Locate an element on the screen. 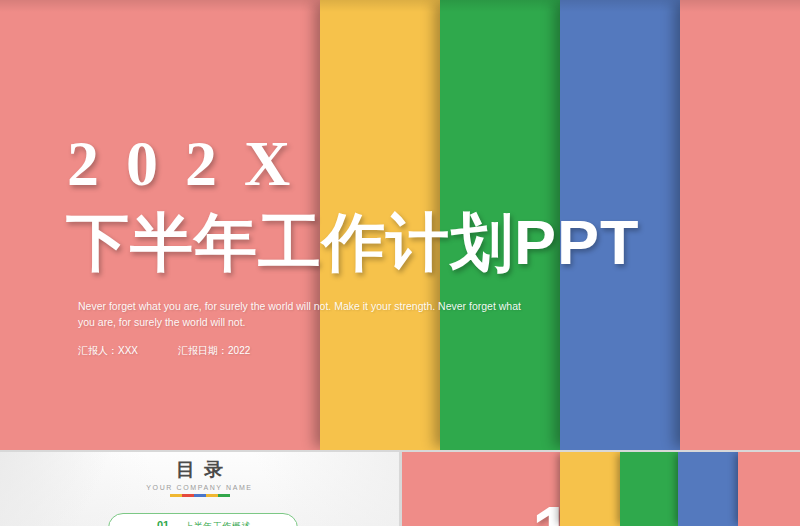  cover-subtitle: Never forget what you are, for surely th… is located at coordinates (309, 314).